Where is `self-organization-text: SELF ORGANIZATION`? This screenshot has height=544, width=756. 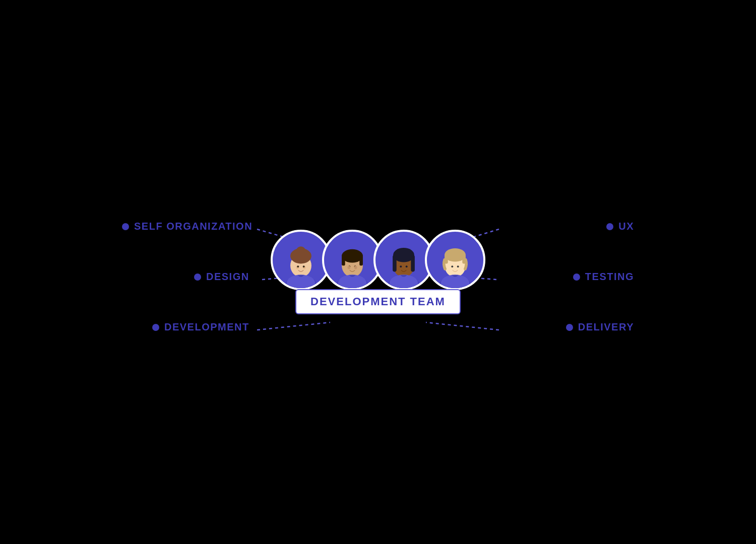
self-organization-text: SELF ORGANIZATION is located at coordinates (194, 227).